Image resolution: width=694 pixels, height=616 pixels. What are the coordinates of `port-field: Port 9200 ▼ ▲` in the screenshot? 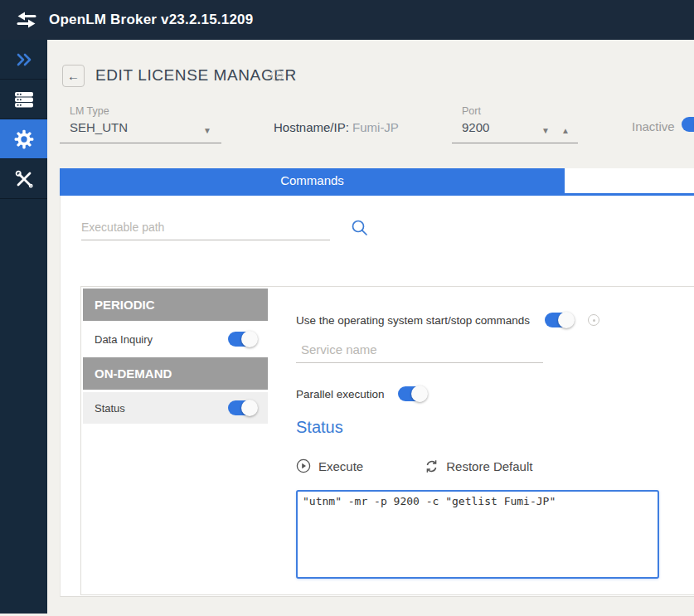 It's located at (515, 124).